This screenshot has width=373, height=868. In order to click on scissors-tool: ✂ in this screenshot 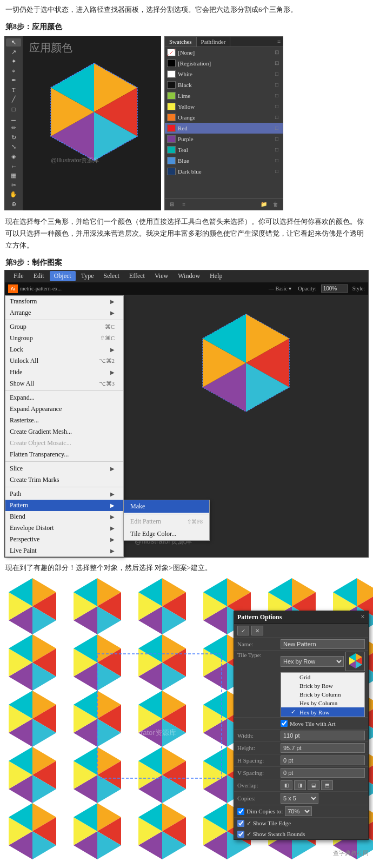, I will do `click(14, 185)`.